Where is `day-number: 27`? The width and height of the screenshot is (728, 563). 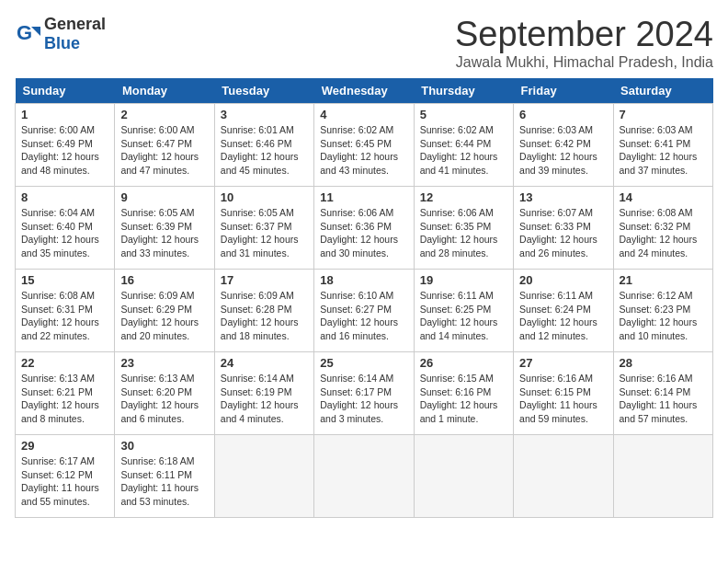 day-number: 27 is located at coordinates (563, 362).